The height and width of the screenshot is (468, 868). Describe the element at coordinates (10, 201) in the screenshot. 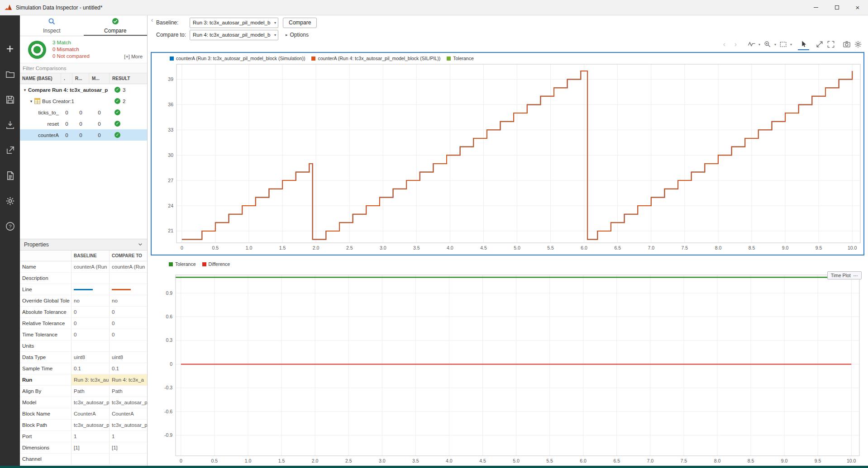

I see `preferences-gear-button` at that location.